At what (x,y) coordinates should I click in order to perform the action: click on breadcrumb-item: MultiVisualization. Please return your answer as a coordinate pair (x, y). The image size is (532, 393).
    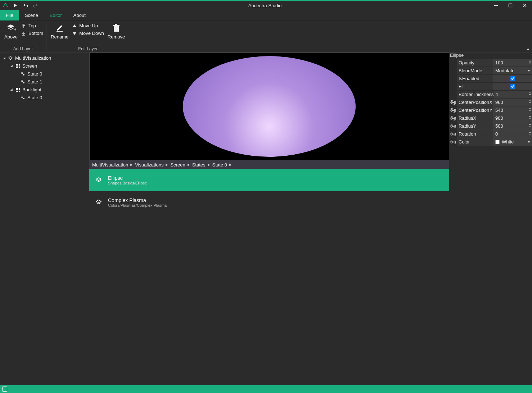
    Looking at the image, I should click on (110, 165).